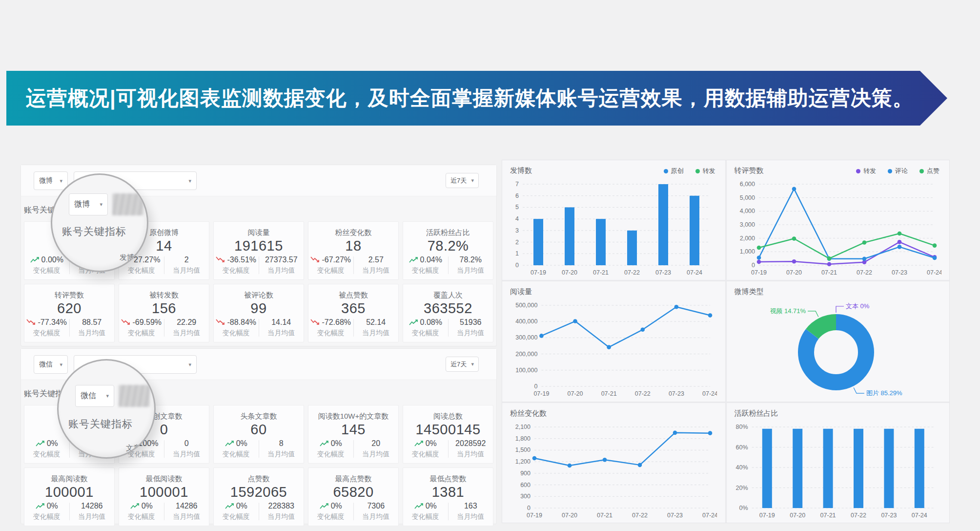  Describe the element at coordinates (747, 184) in the screenshot. I see `svg-text: 6,000` at that location.